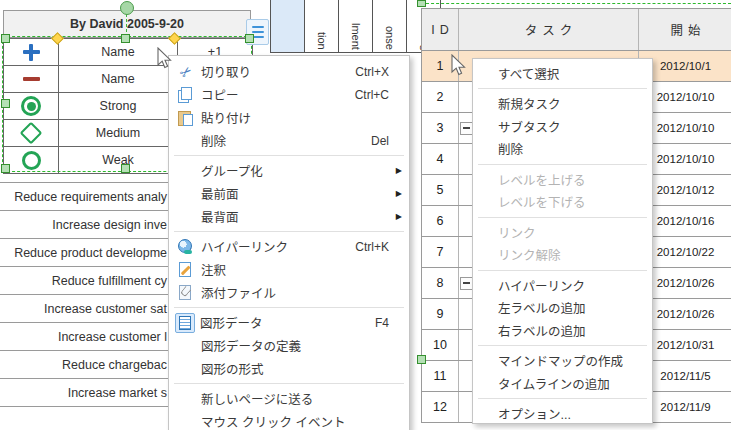 The width and height of the screenshot is (731, 430). I want to click on menu-item-shortcut: Ctrl+X, so click(372, 72).